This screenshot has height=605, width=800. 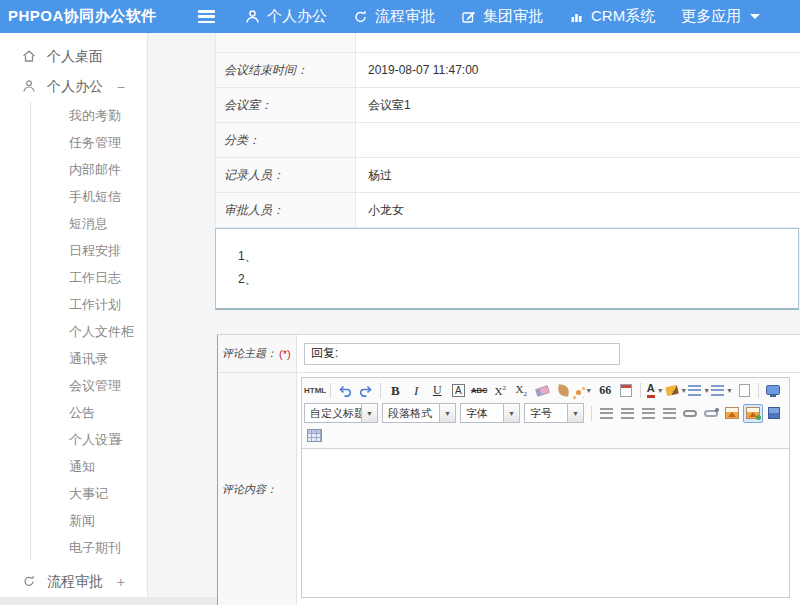 I want to click on strike-glyph: ABC, so click(x=479, y=390).